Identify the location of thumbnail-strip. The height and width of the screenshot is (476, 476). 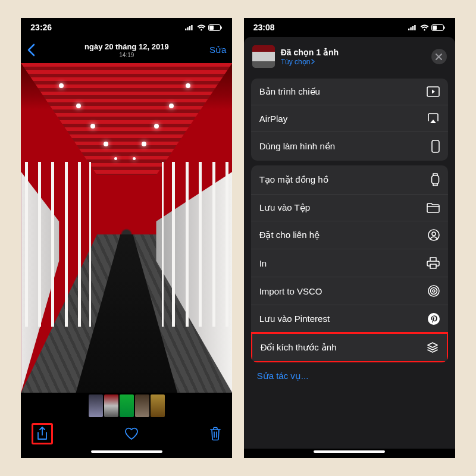
(126, 406).